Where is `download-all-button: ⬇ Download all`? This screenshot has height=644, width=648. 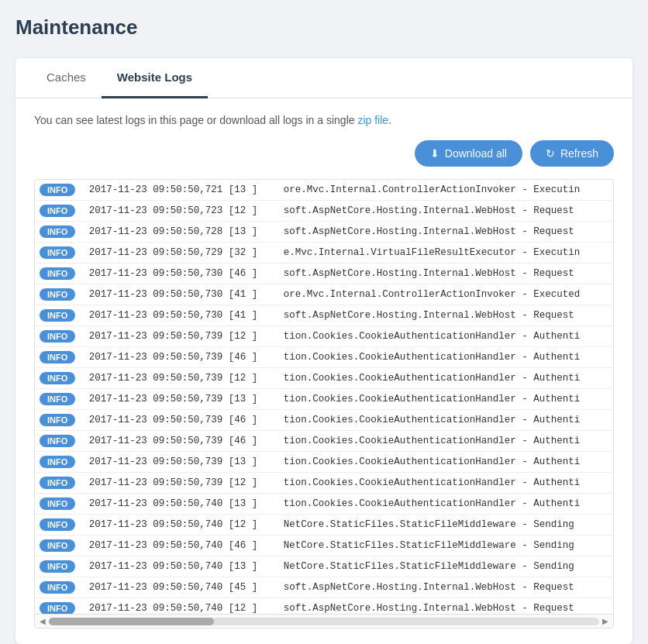 download-all-button: ⬇ Download all is located at coordinates (468, 153).